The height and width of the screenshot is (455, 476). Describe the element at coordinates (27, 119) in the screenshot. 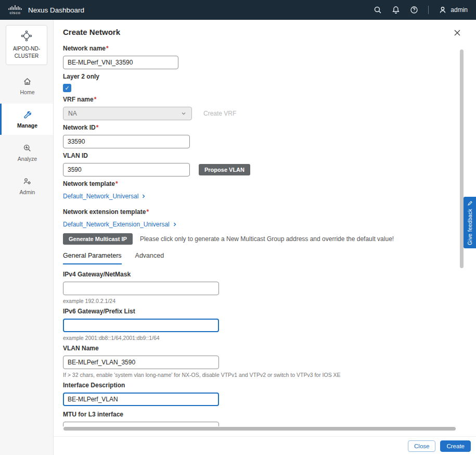

I see `sidebar-item-manage: Manage` at that location.